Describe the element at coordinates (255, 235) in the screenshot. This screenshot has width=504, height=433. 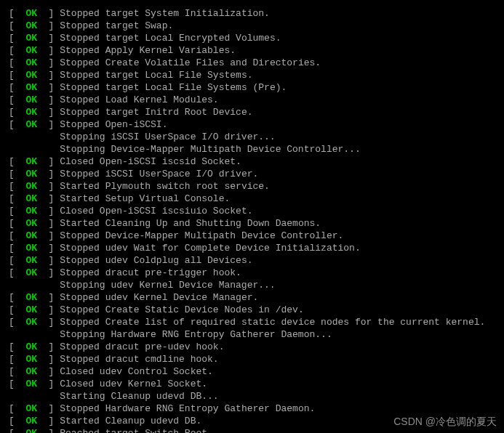
I see `boot-log-line: [ OK ] Stopped Device-Mapper Multipath D…` at that location.